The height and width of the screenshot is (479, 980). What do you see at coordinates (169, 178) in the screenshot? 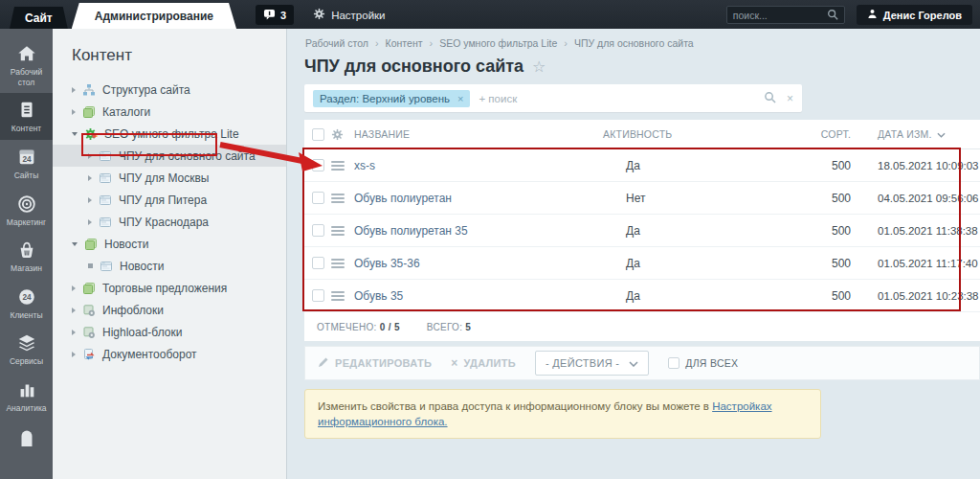
I see `tree-item: ЧПУ для Москвы` at bounding box center [169, 178].